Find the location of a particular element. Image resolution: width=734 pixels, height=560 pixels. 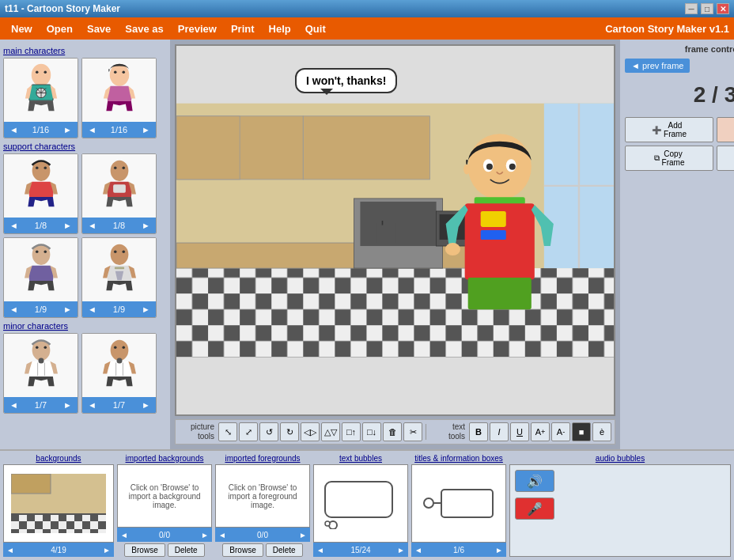

menu-help: Help is located at coordinates (280, 28).